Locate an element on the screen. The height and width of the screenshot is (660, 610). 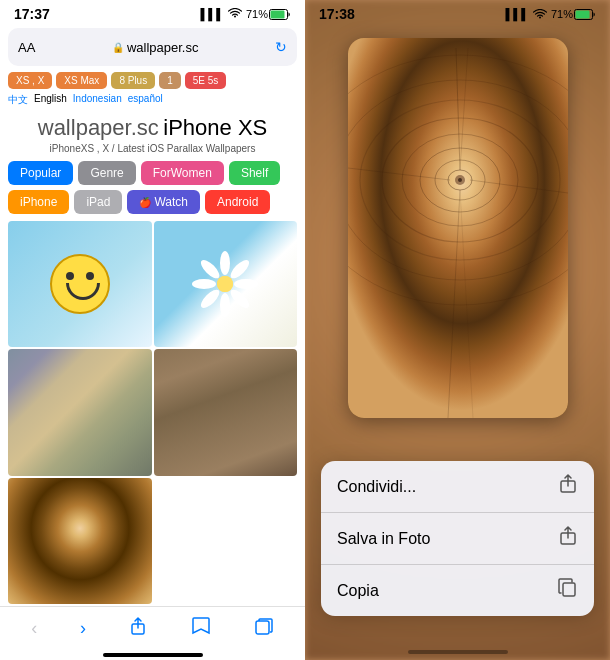
back-button: ‹ is located at coordinates (34, 628).